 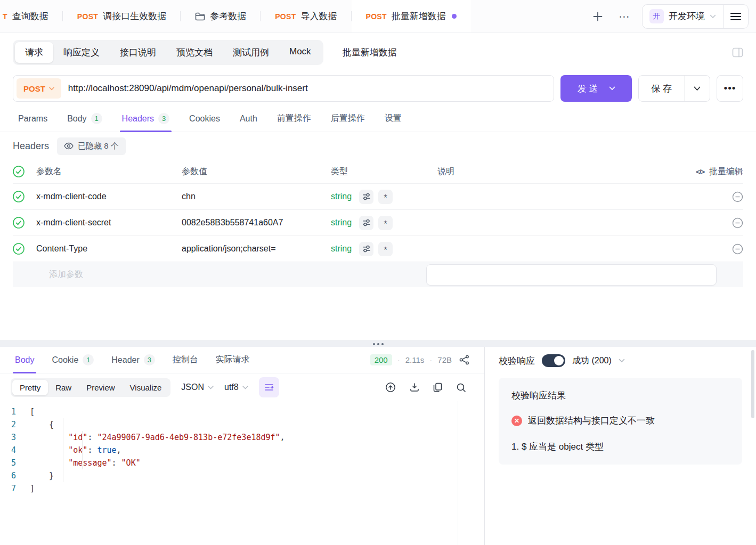 What do you see at coordinates (100, 388) in the screenshot?
I see `view-mode-2: Preview` at bounding box center [100, 388].